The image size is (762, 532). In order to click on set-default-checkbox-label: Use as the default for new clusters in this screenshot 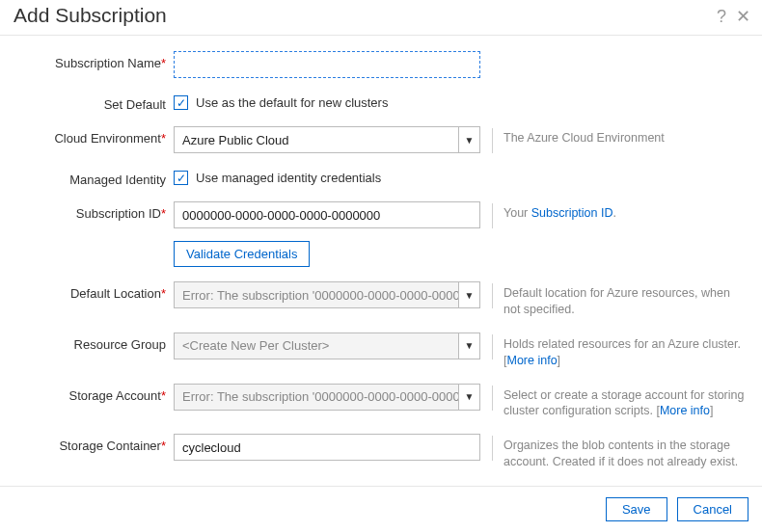, I will do `click(291, 102)`.